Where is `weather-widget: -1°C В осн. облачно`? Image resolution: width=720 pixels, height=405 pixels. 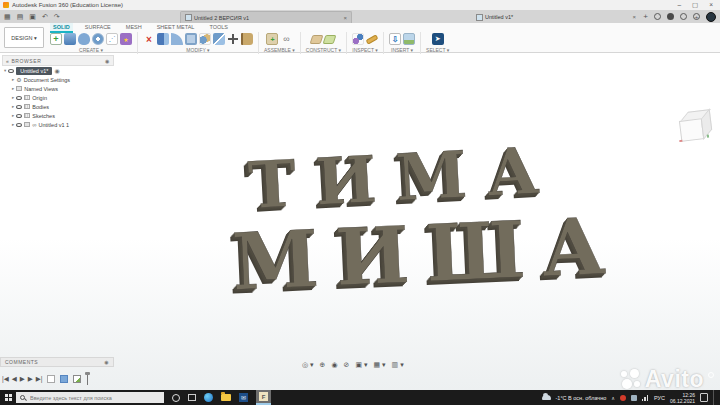 weather-widget: -1°C В осн. облачно is located at coordinates (582, 398).